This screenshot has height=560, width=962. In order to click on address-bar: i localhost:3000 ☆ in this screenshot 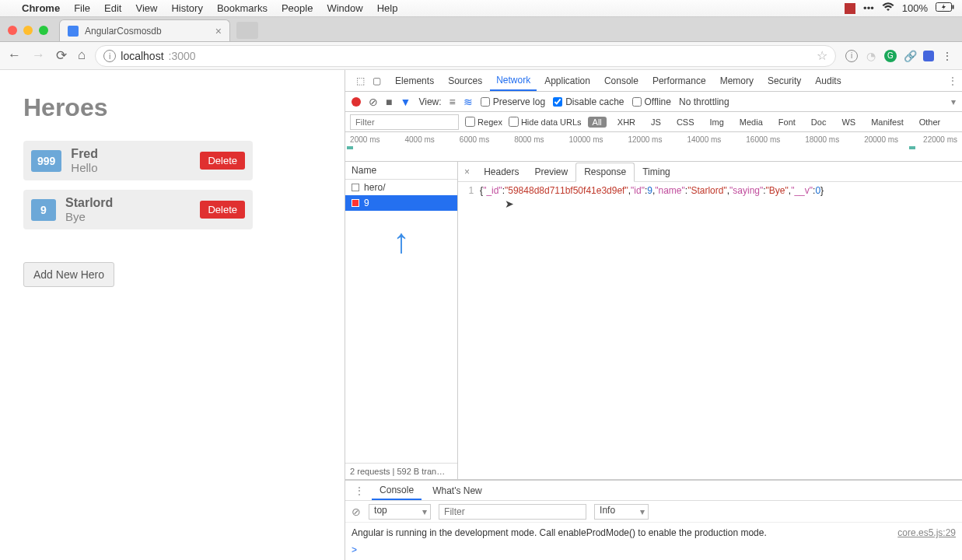, I will do `click(465, 56)`.